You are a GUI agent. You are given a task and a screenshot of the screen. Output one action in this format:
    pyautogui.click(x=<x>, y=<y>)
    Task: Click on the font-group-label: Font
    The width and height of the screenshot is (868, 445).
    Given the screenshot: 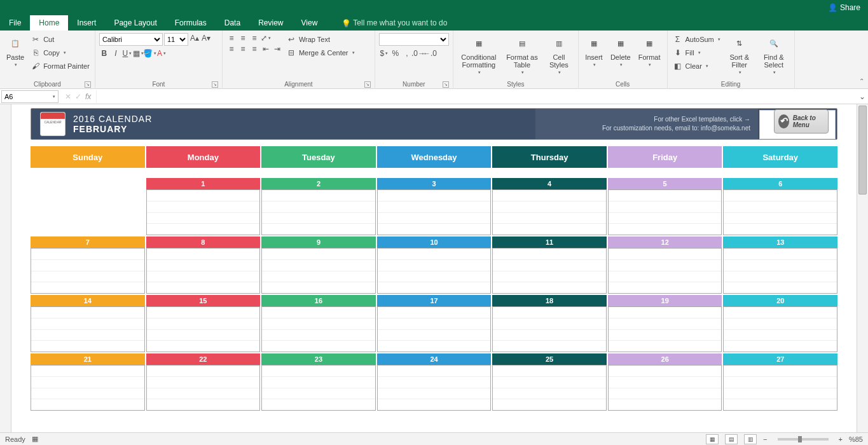 What is the action you would take?
    pyautogui.click(x=158, y=84)
    